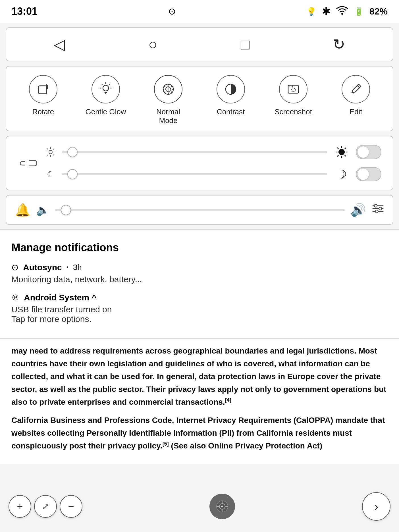 This screenshot has width=399, height=532. Describe the element at coordinates (172, 11) in the screenshot. I see `autosync-icon: ⊙` at that location.